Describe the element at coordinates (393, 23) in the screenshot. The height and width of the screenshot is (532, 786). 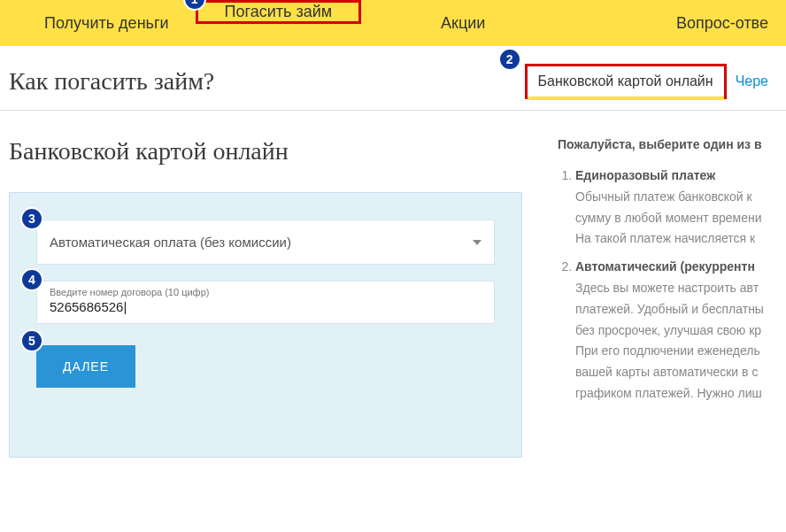
I see `top-nav: Получить деньги 1 Погасить займ Акции Во…` at that location.